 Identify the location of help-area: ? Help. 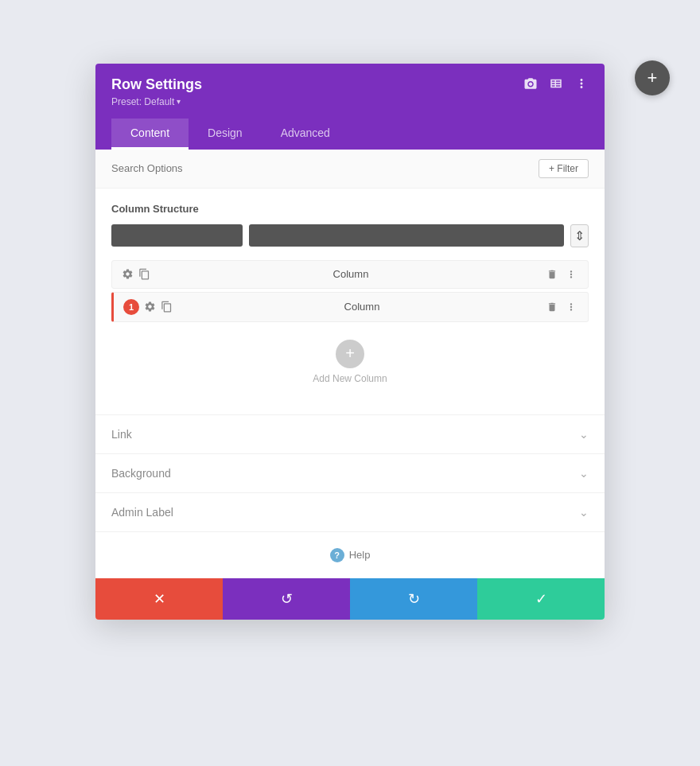
(350, 555).